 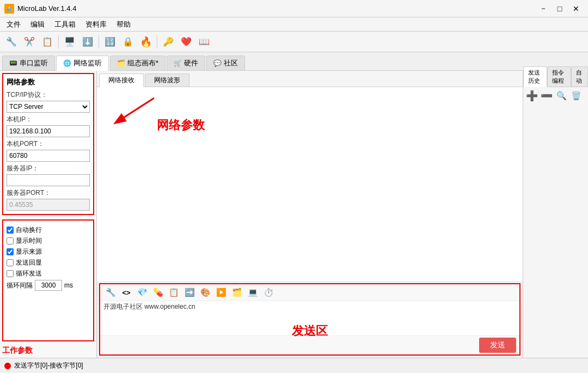 I want to click on tb-key: 🔑, so click(x=168, y=42).